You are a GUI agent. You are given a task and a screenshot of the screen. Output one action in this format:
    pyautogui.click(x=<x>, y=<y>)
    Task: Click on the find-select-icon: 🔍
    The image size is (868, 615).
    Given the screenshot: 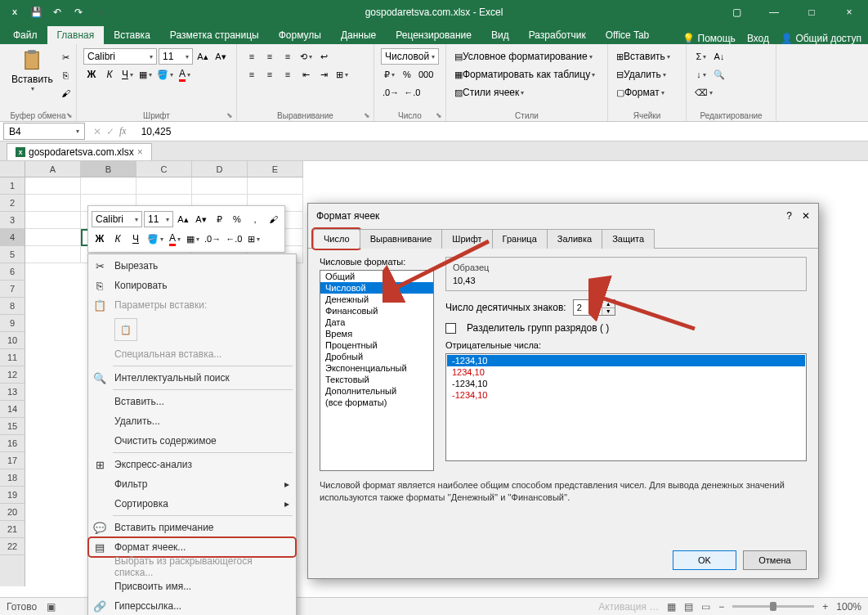 What is the action you would take?
    pyautogui.click(x=719, y=74)
    